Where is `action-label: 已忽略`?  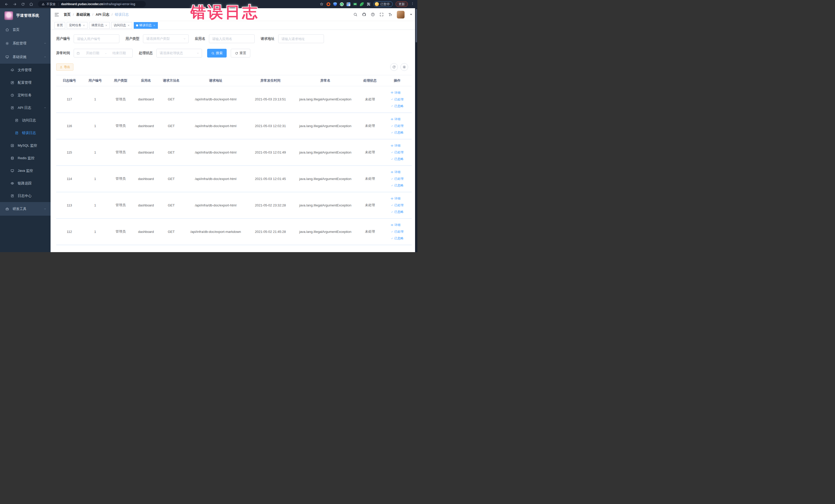 action-label: 已忽略 is located at coordinates (399, 212).